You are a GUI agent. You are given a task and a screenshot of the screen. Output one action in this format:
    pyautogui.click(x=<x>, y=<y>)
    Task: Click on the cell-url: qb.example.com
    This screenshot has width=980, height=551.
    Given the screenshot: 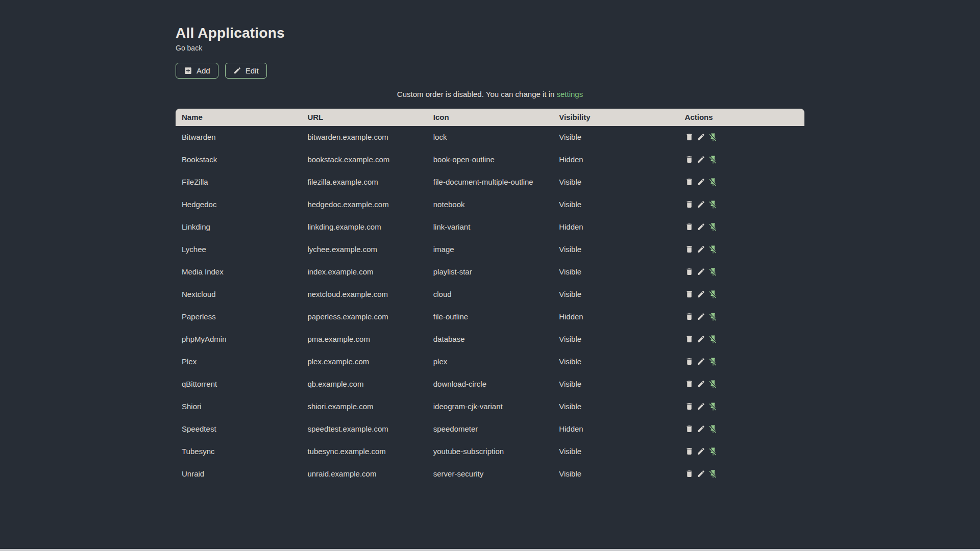 What is the action you would take?
    pyautogui.click(x=364, y=384)
    